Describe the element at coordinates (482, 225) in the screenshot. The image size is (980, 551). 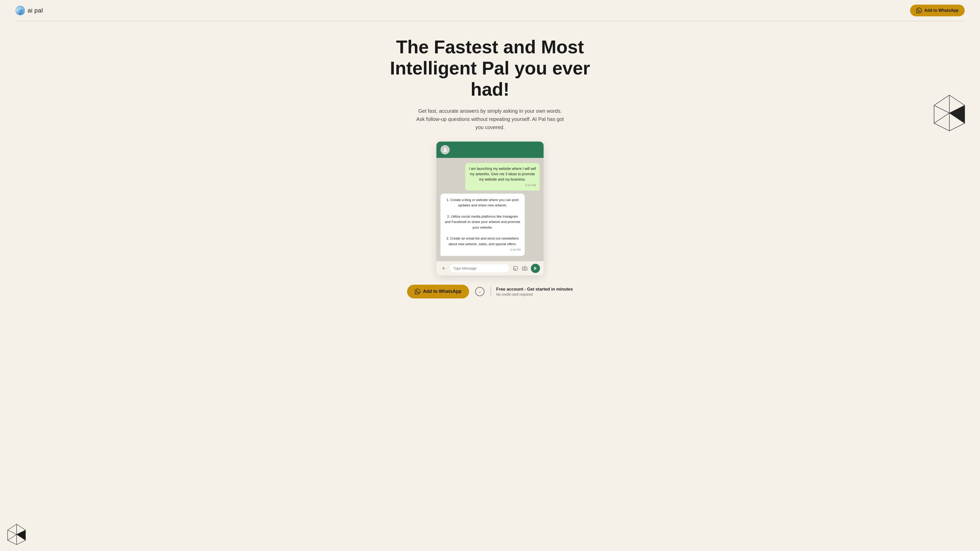
I see `chat-bot-message: 1. Create a blog or website where you ca…` at that location.